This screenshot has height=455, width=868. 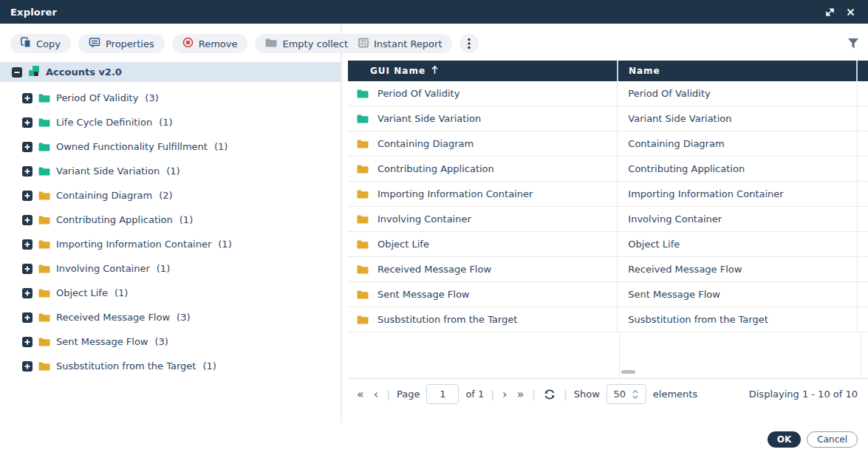 What do you see at coordinates (170, 366) in the screenshot?
I see `tree-item: Susbstitution from the Target (1)` at bounding box center [170, 366].